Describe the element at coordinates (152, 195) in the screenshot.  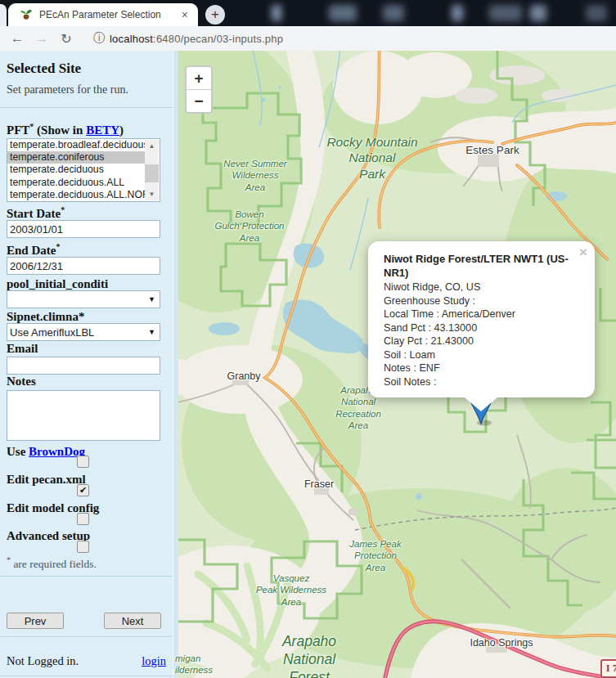
I see `scroll-down-icon: ▼` at that location.